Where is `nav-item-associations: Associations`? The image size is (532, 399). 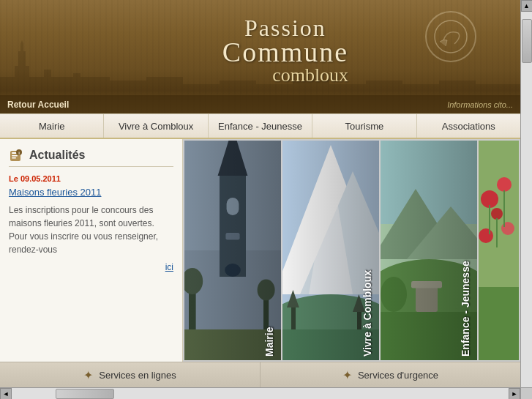
nav-item-associations: Associations is located at coordinates (468, 126).